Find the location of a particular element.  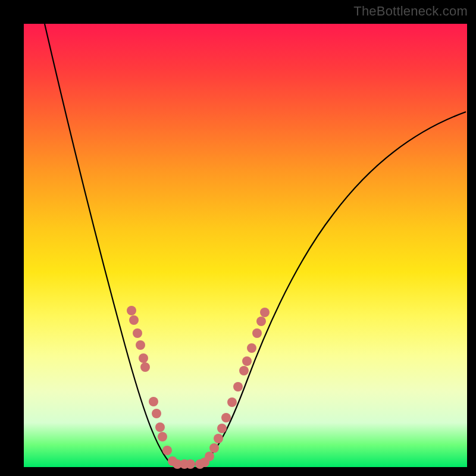

right-curve-markers is located at coordinates (232, 388).